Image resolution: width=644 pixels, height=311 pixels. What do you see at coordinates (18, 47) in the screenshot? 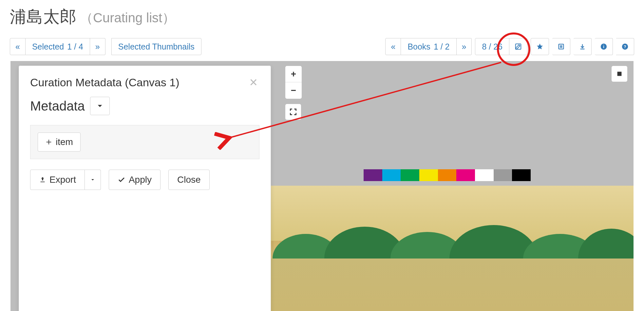
I see `selected-prev-button: «` at bounding box center [18, 47].